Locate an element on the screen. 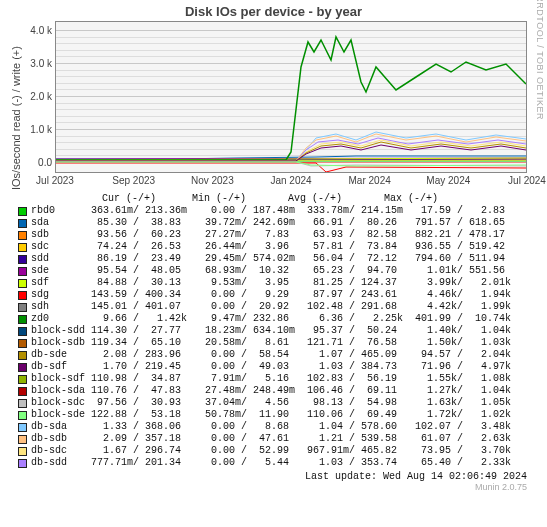 This screenshot has height=527, width=547. munin-version: Munin 2.0.75 is located at coordinates (264, 487).